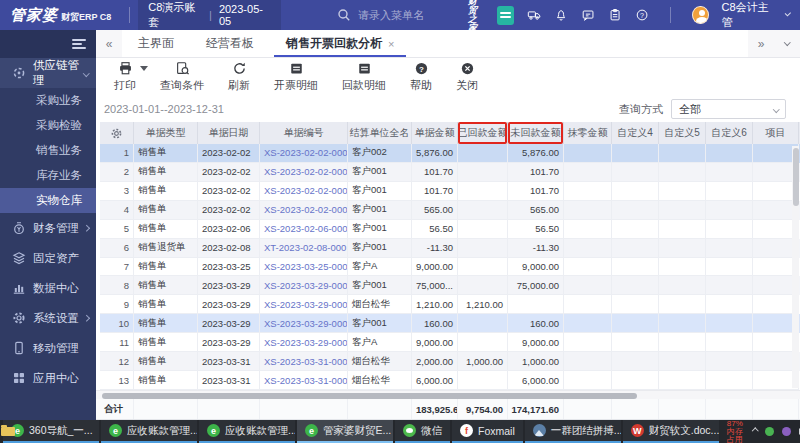 The height and width of the screenshot is (443, 800). What do you see at coordinates (239, 77) in the screenshot?
I see `refresh-button: 刷新` at bounding box center [239, 77].